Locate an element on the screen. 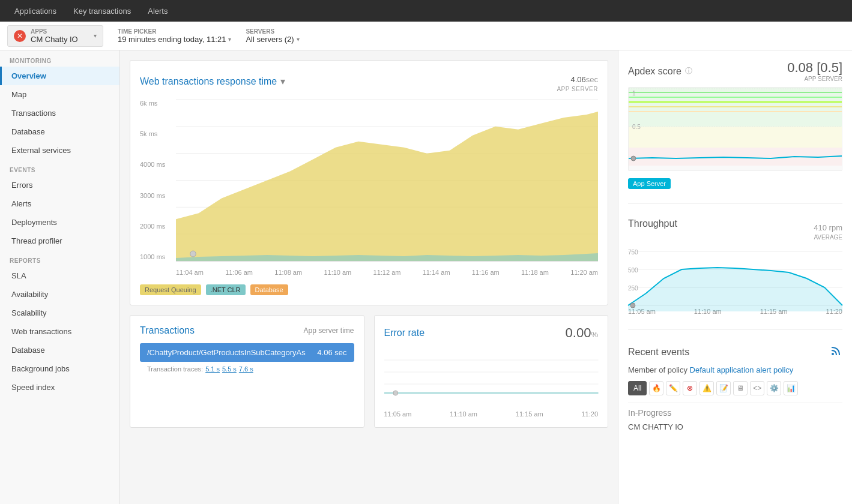 Image resolution: width=852 pixels, height=504 pixels. app-selector-text: APPS CM Chatty IO is located at coordinates (60, 36).